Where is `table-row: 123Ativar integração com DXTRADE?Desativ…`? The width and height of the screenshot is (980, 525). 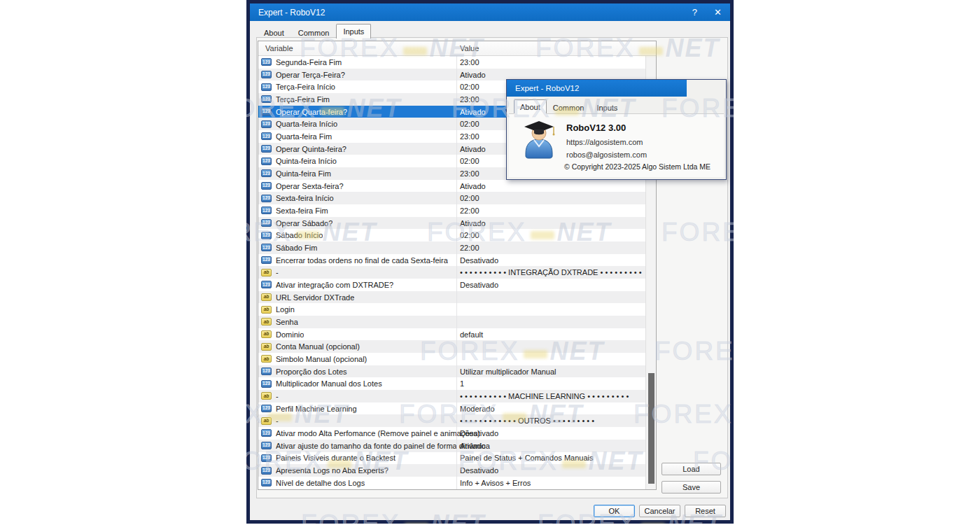 table-row: 123Ativar integração com DXTRADE?Desativ… is located at coordinates (452, 285).